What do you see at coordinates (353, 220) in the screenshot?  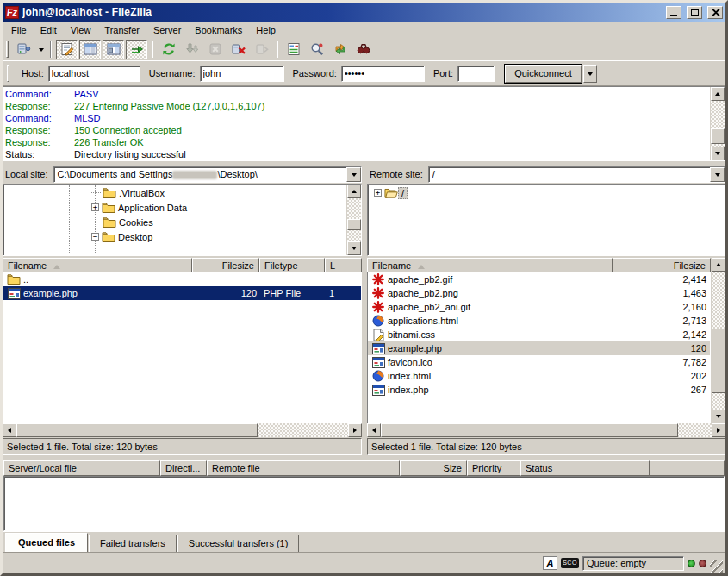 I see `local-tree-scrollbar` at bounding box center [353, 220].